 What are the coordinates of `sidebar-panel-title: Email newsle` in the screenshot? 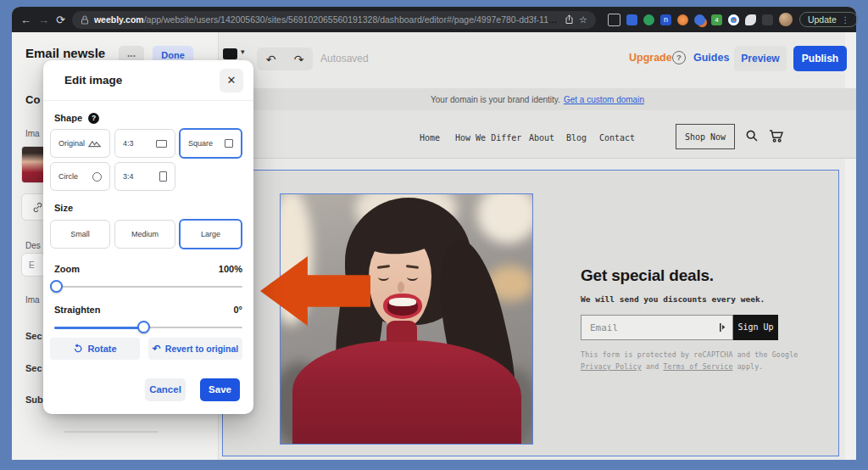 It's located at (65, 53).